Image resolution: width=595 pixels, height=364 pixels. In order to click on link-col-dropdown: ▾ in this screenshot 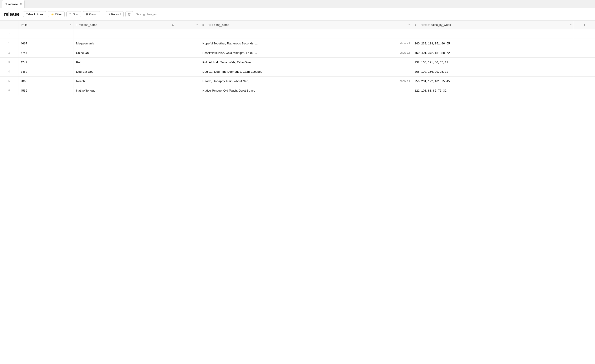, I will do `click(197, 25)`.